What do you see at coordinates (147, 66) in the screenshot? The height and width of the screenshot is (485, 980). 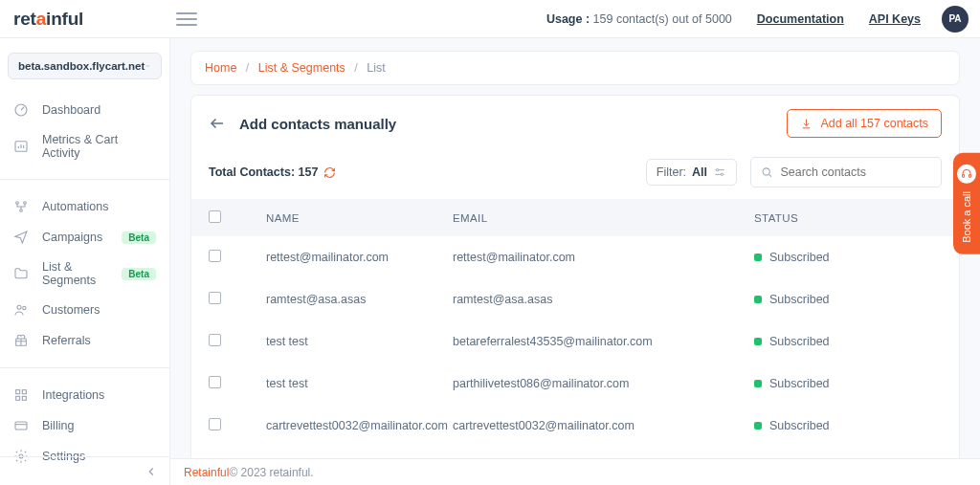 I see `chevron-down-icon` at bounding box center [147, 66].